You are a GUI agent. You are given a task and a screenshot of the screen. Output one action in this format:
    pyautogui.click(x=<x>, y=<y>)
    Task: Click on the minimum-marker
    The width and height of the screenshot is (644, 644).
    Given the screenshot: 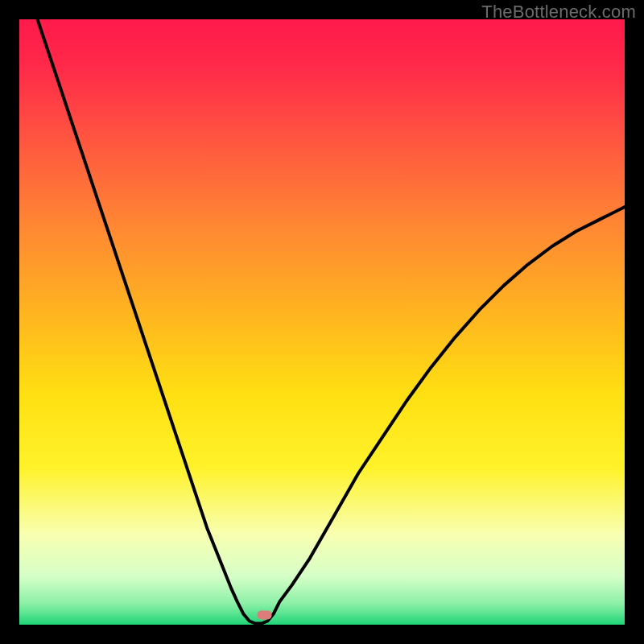 What is the action you would take?
    pyautogui.click(x=265, y=615)
    